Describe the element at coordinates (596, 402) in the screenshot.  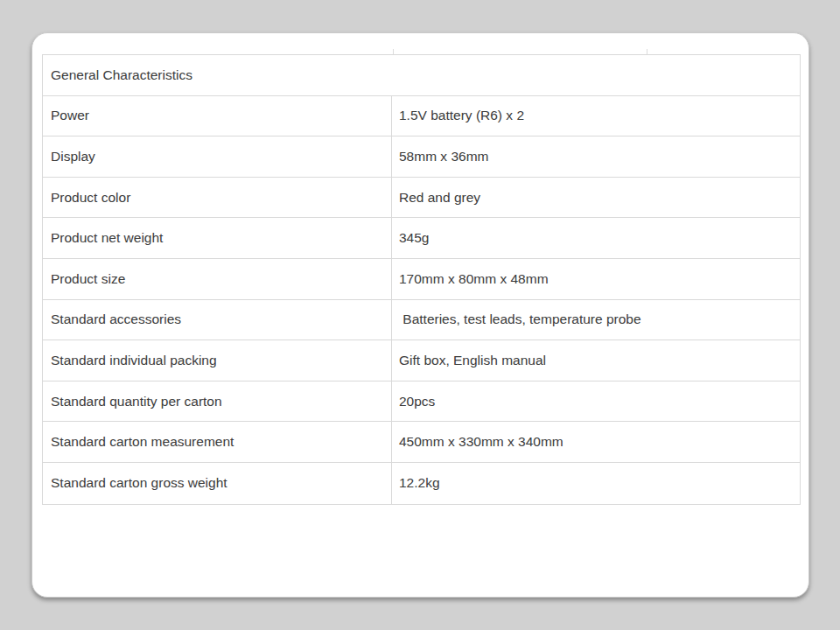
I see `spec-value-cell: 20pcs` at that location.